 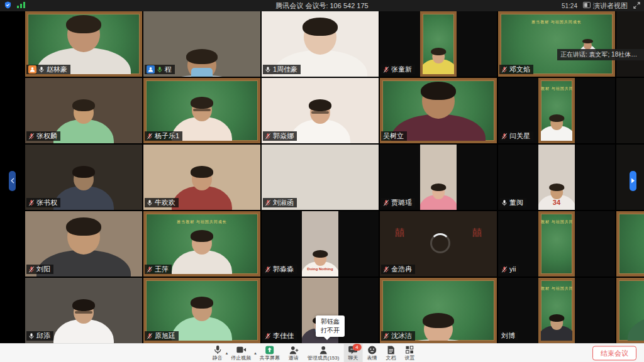 What do you see at coordinates (438, 111) in the screenshot?
I see `video-tile: 吴树立` at bounding box center [438, 111].